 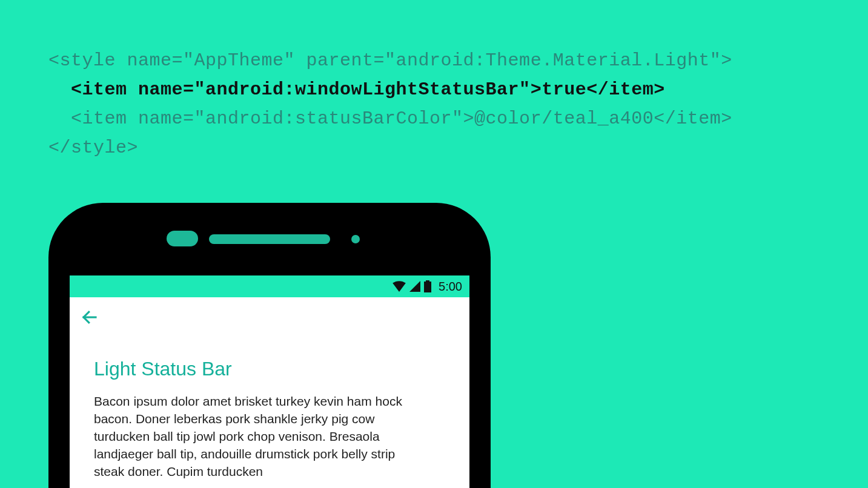 What do you see at coordinates (357, 90) in the screenshot?
I see `code-line-2-highlight: <item name="android:windowLightStatusBar…` at bounding box center [357, 90].